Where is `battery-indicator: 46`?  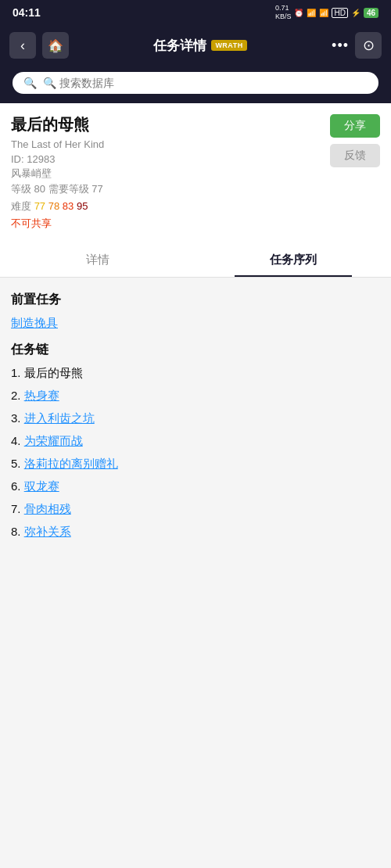
battery-indicator: 46 is located at coordinates (371, 13).